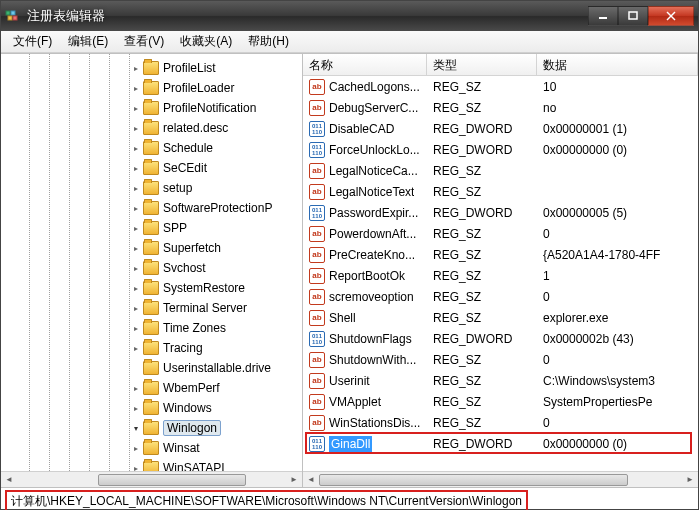  I want to click on cell-data: 0, so click(618, 234).